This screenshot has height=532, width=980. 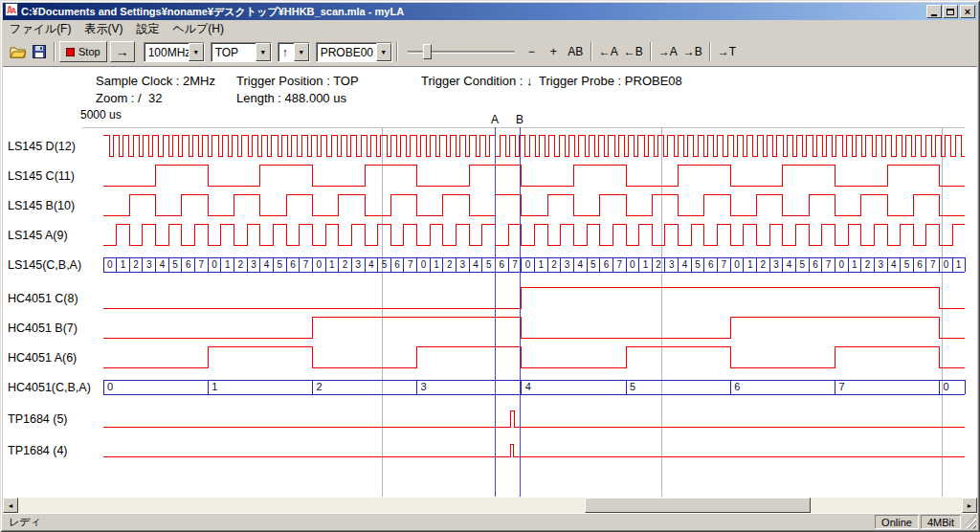 What do you see at coordinates (42, 328) in the screenshot?
I see `channel-label-hc4051-b: HC4051 B(7)` at bounding box center [42, 328].